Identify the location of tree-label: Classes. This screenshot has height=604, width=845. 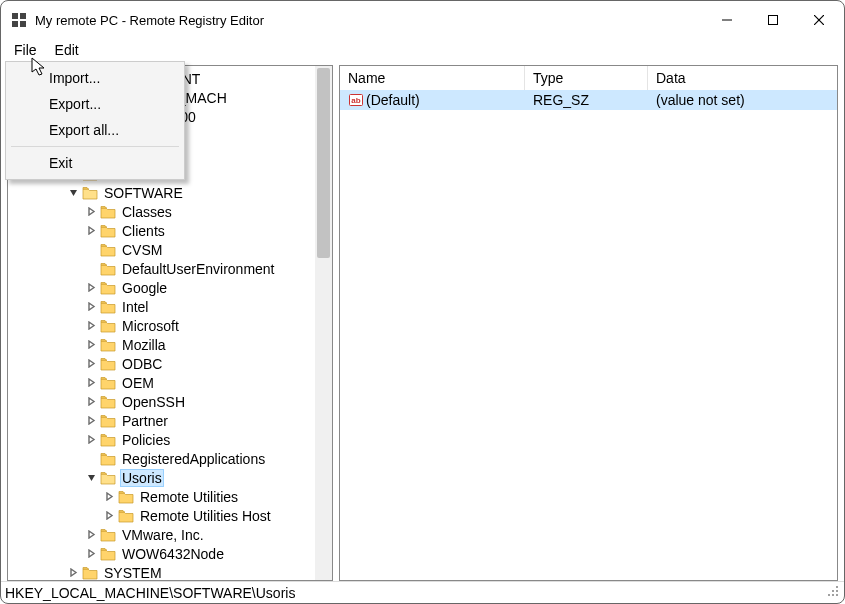
(147, 212).